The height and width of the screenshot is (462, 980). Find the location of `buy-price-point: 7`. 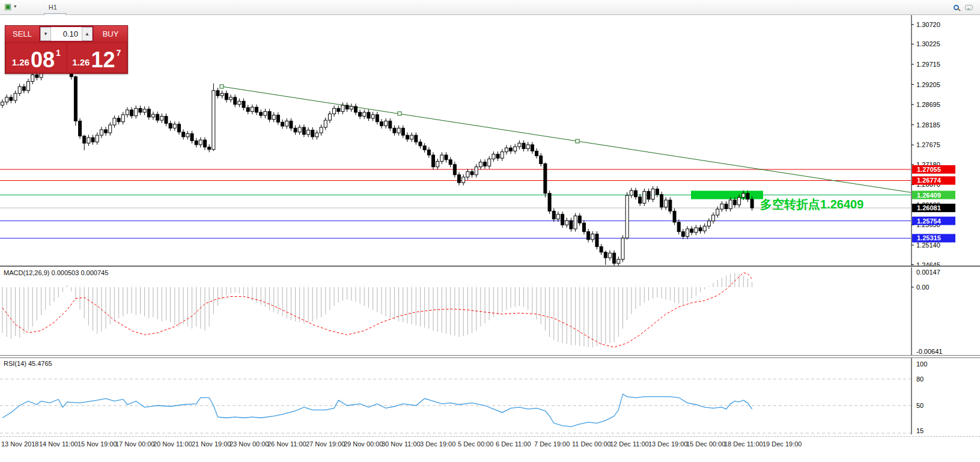

buy-price-point: 7 is located at coordinates (118, 51).